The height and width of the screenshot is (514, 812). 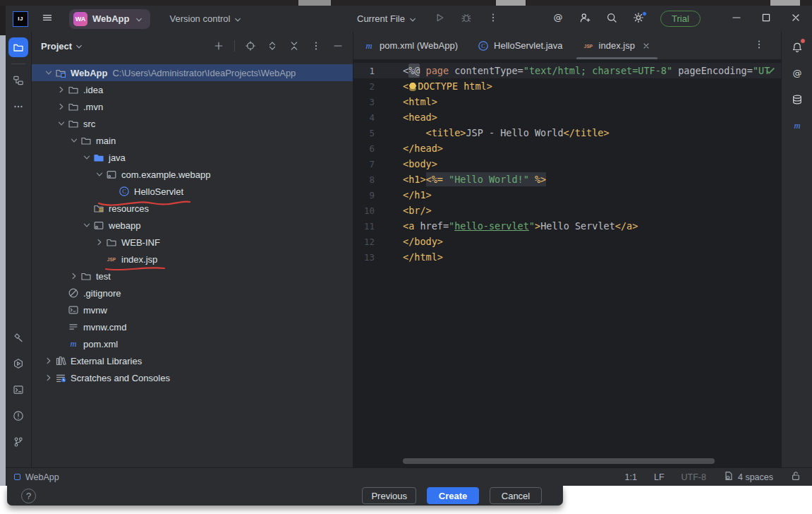 I want to click on line-number: 3, so click(x=364, y=102).